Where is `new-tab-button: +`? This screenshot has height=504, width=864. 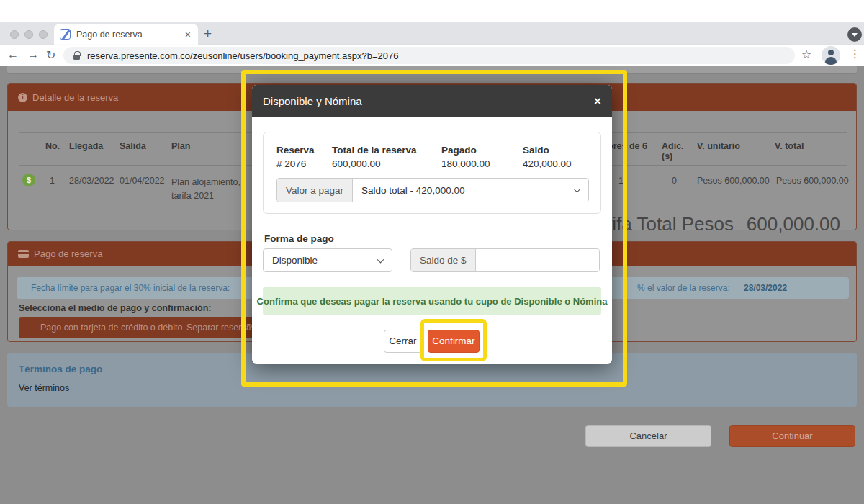 new-tab-button: + is located at coordinates (207, 34).